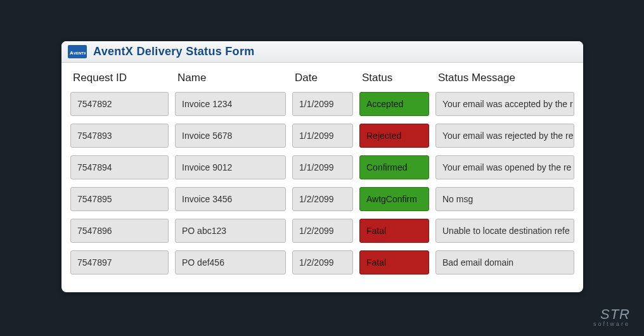 The height and width of the screenshot is (336, 644). I want to click on column-header-row: Request ID Name Date Status Status Messa…, so click(322, 77).